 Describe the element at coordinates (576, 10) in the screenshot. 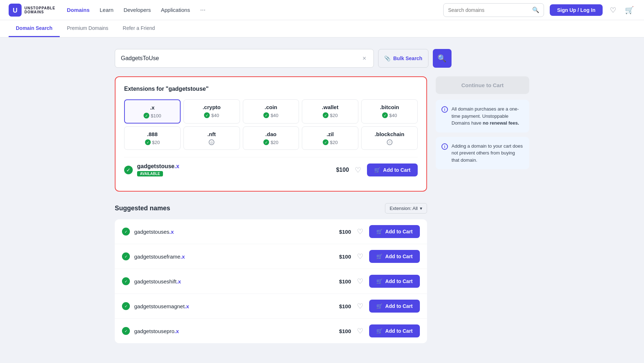

I see `sign-up-button: Sign Up / Log In` at that location.